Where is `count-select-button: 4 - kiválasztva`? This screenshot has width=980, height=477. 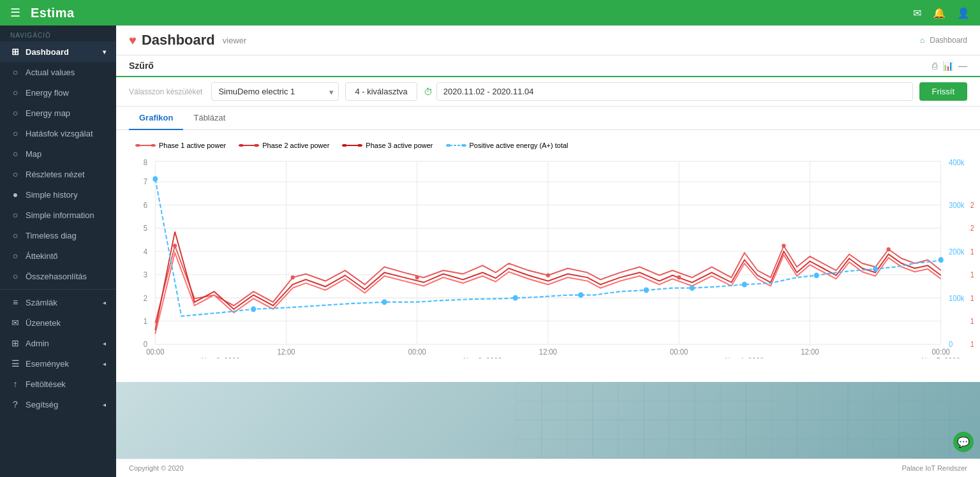
count-select-button: 4 - kiválasztva is located at coordinates (381, 92).